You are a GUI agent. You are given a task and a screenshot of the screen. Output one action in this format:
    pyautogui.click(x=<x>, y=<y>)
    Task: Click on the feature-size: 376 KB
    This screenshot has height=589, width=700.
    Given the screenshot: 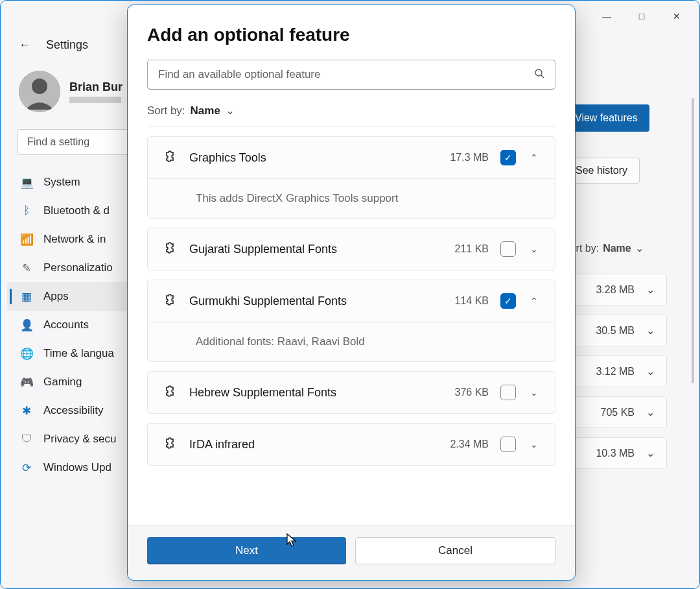 What is the action you would take?
    pyautogui.click(x=472, y=392)
    